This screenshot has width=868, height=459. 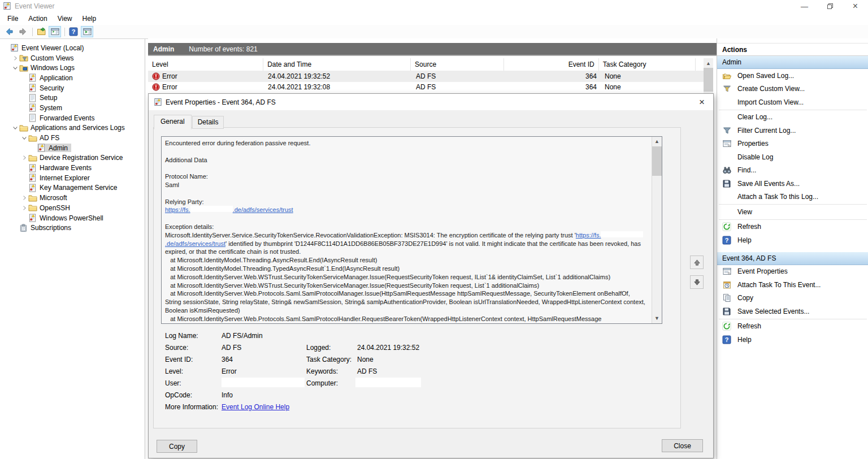 What do you see at coordinates (792, 298) in the screenshot?
I see `action-copy: Copy` at bounding box center [792, 298].